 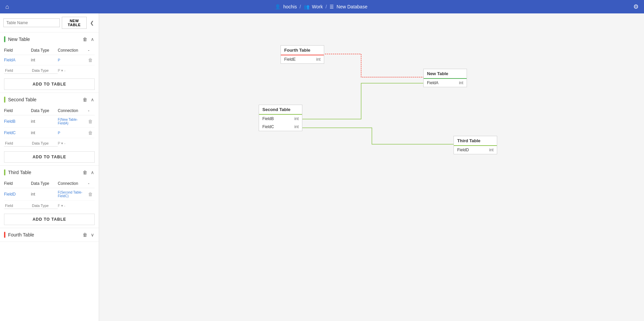 I want to click on home-icon: ⌂, so click(x=7, y=7).